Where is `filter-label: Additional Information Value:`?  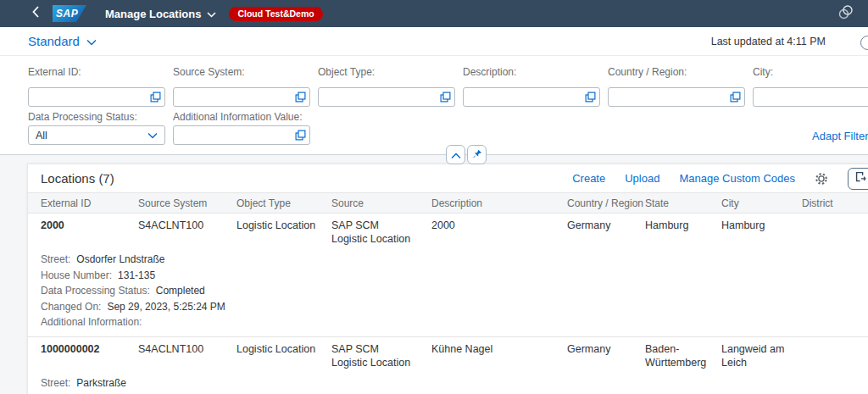 filter-label: Additional Information Value: is located at coordinates (237, 117).